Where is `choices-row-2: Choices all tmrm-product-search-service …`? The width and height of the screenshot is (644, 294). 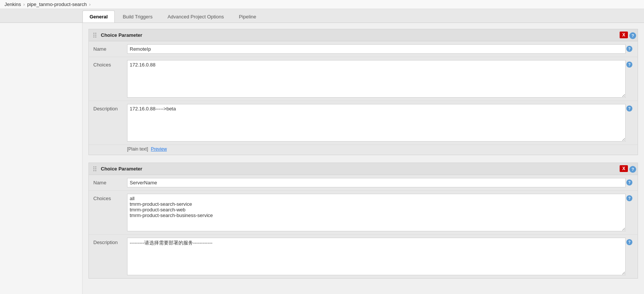
choices-row-2: Choices all tmrm-product-search-service … is located at coordinates (363, 213).